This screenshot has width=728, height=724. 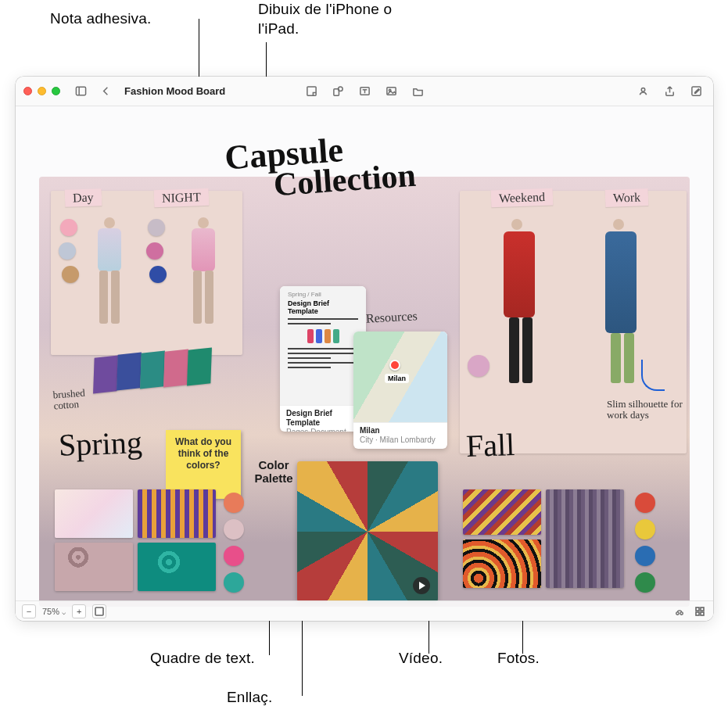 What do you see at coordinates (147, 273) in the screenshot?
I see `panel-day-night: Day NIGHT` at bounding box center [147, 273].